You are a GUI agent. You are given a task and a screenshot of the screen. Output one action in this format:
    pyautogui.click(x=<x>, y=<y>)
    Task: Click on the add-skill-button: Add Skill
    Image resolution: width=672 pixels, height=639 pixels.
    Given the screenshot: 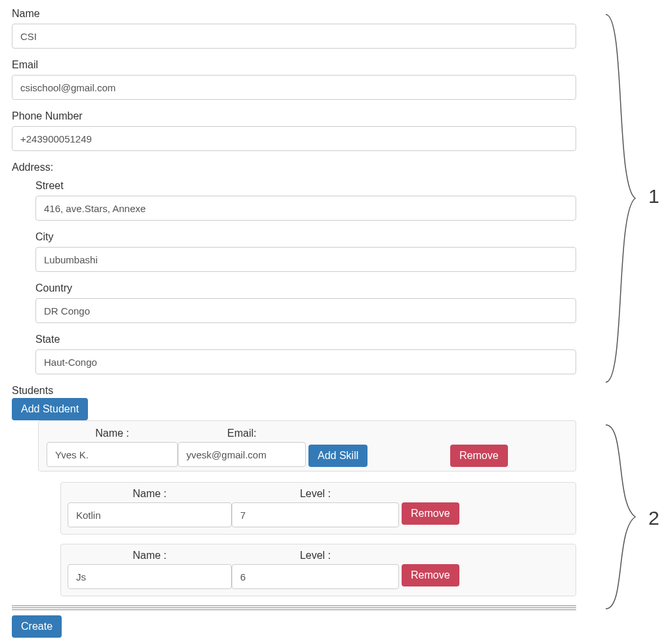 What is the action you would take?
    pyautogui.click(x=338, y=456)
    